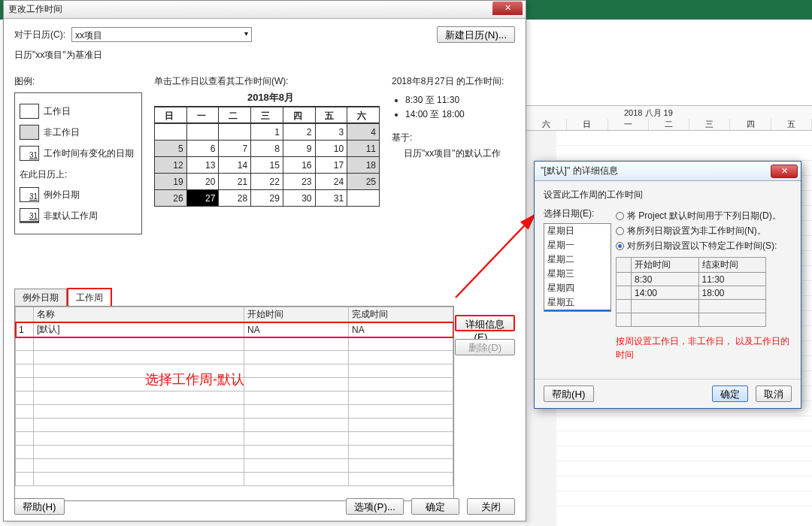 The image size is (812, 526). Describe the element at coordinates (668, 171) in the screenshot. I see `details-titlebar: "[默认]" 的详细信息 ✕` at that location.